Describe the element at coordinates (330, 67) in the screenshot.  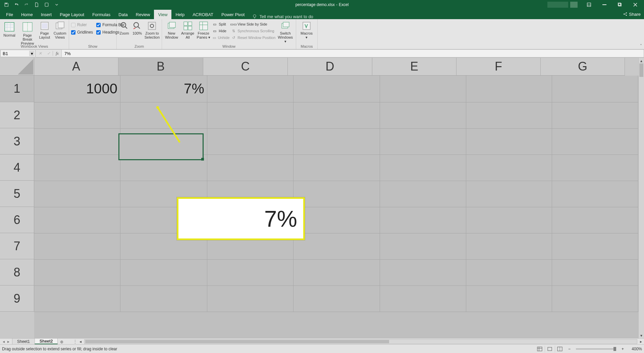
I see `col-header-d: D` at that location.